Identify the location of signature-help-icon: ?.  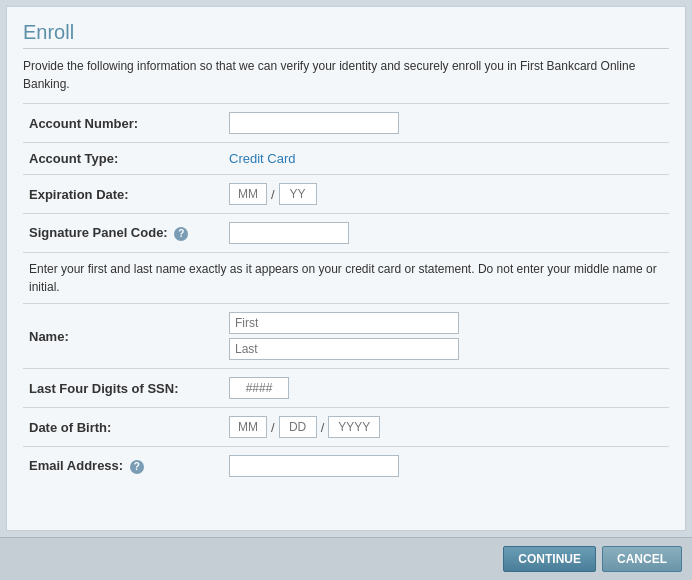
(181, 234).